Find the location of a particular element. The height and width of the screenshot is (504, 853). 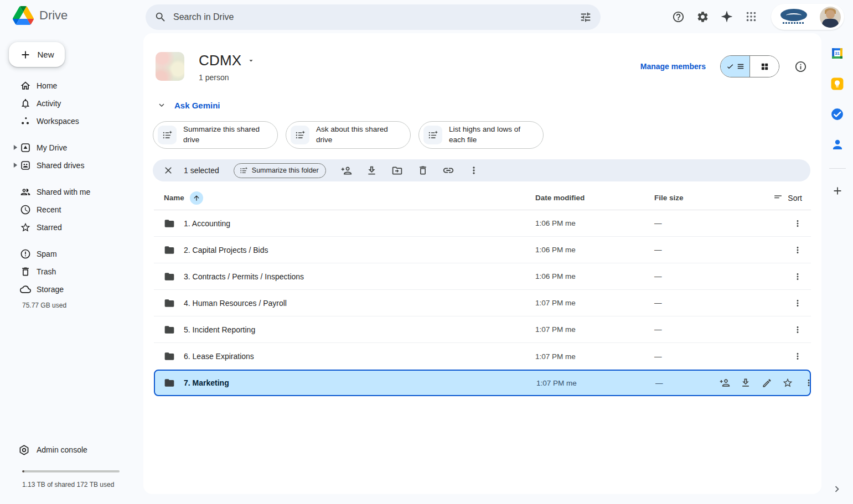

sidebar-item-storage: Storage is located at coordinates (72, 289).